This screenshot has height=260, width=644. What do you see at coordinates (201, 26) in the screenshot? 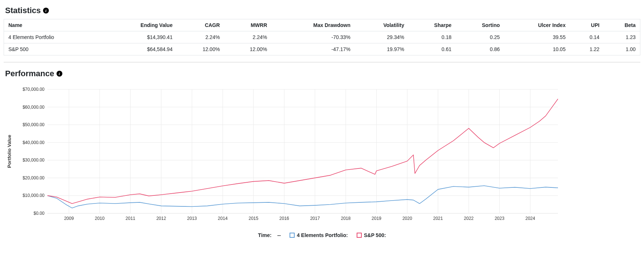
I see `col-cagr: CAGR` at bounding box center [201, 26].